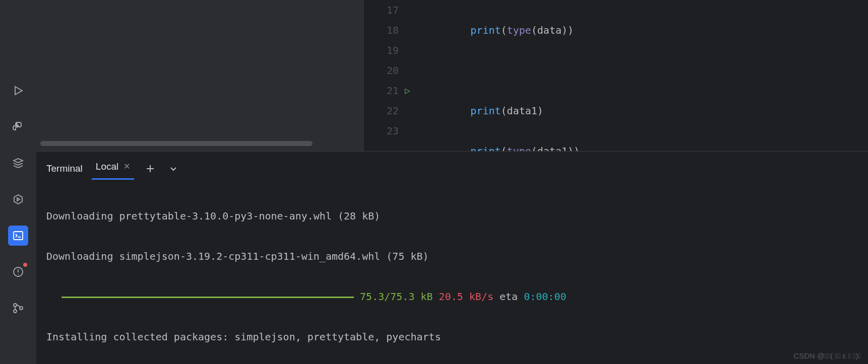 The height and width of the screenshot is (364, 868). What do you see at coordinates (452, 165) in the screenshot?
I see `terminal-tabbar: Terminal Local ✕` at bounding box center [452, 165].